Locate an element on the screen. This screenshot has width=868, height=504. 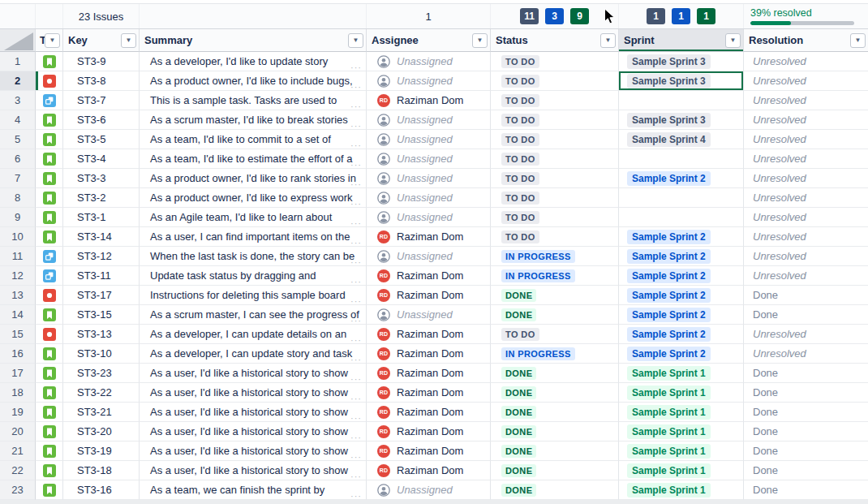
issue-summary-cell: As an Agile team, I'd like to learn abou… is located at coordinates (253, 218).